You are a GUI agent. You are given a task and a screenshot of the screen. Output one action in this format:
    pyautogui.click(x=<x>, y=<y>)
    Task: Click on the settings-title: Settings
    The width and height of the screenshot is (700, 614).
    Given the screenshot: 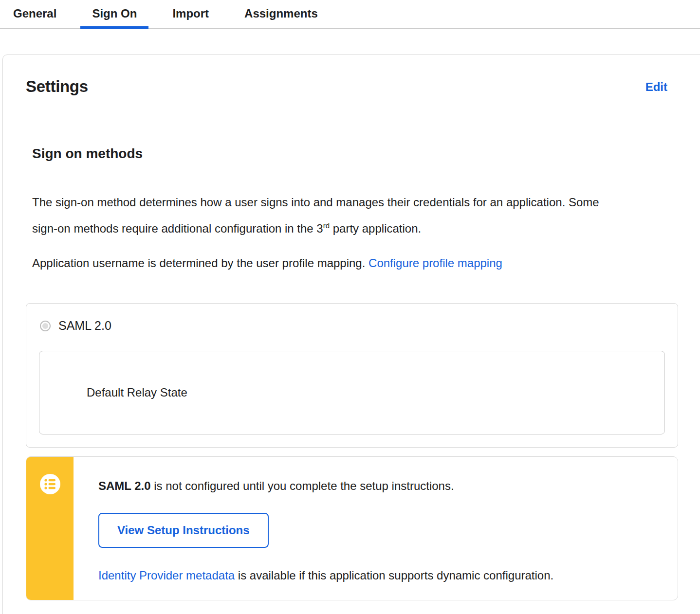 What is the action you would take?
    pyautogui.click(x=57, y=87)
    